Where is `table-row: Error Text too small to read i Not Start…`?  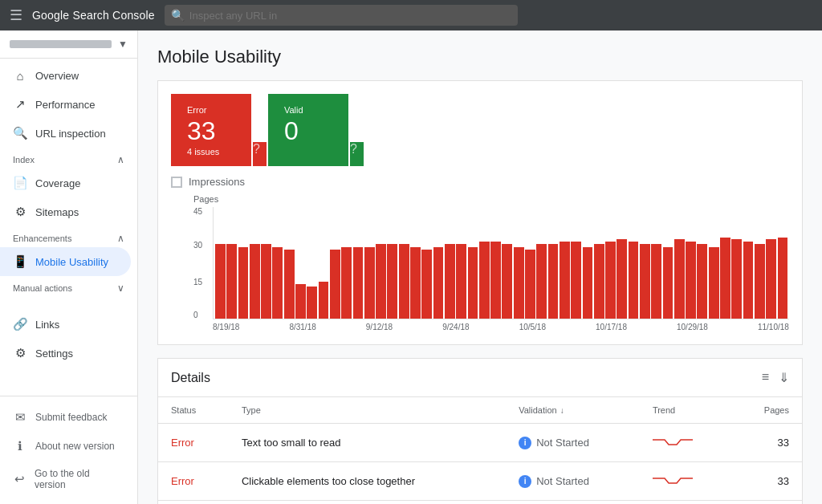
table-row: Error Text too small to read i Not Start… is located at coordinates (480, 443).